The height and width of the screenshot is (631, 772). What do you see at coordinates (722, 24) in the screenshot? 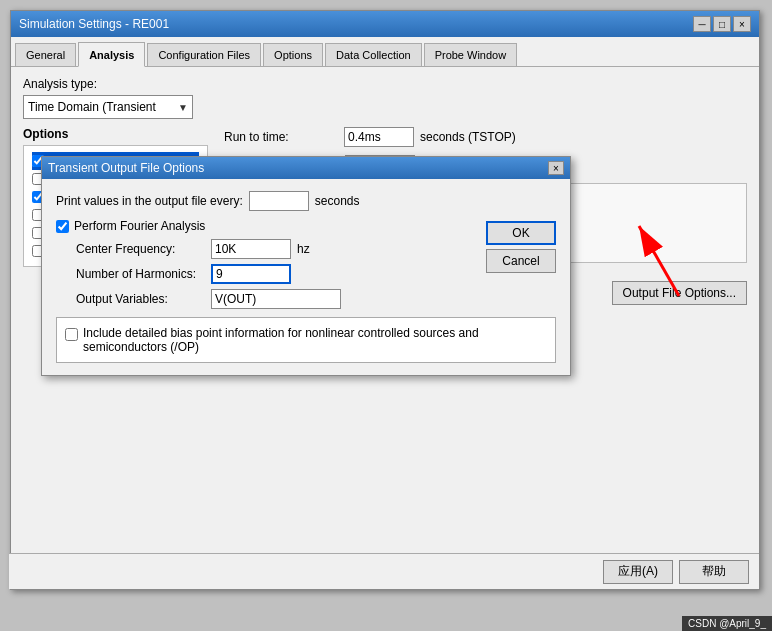
I see `maximize-button: □` at bounding box center [722, 24].